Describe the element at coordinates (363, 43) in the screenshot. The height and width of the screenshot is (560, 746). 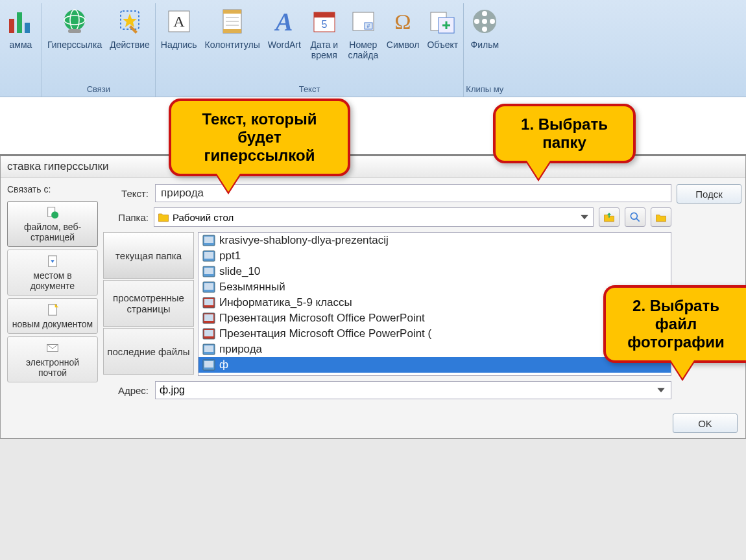
I see `ribbon-slidenumber-button: # Номер слайда` at that location.